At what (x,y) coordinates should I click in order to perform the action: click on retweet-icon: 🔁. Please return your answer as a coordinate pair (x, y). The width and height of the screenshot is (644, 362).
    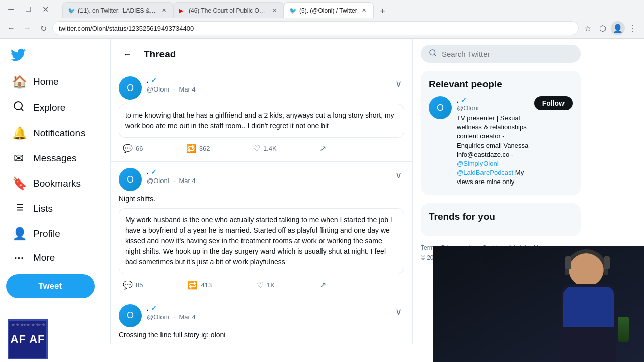
    Looking at the image, I should click on (191, 149).